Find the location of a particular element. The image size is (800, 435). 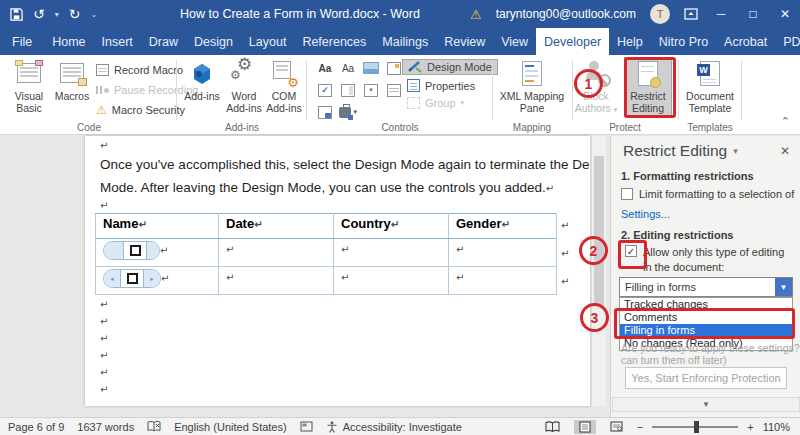

minimize-button: ─ is located at coordinates (721, 14).